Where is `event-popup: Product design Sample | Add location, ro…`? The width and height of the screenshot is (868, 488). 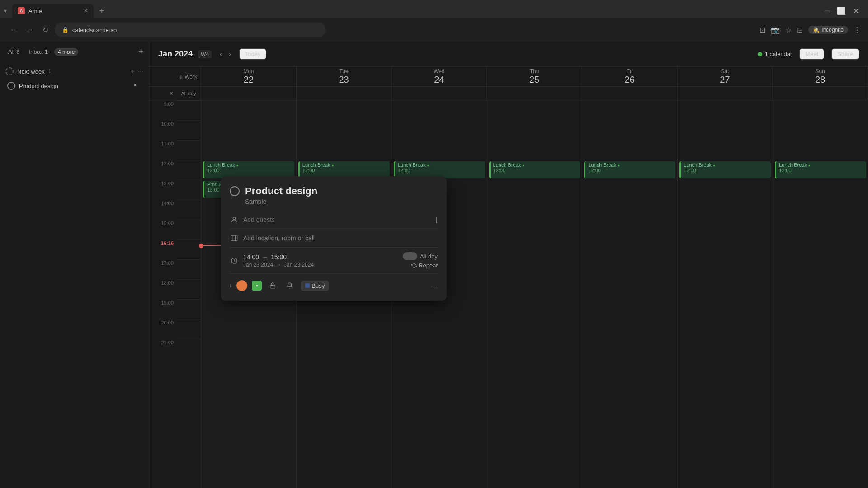 event-popup: Product design Sample | Add location, ro… is located at coordinates (334, 239).